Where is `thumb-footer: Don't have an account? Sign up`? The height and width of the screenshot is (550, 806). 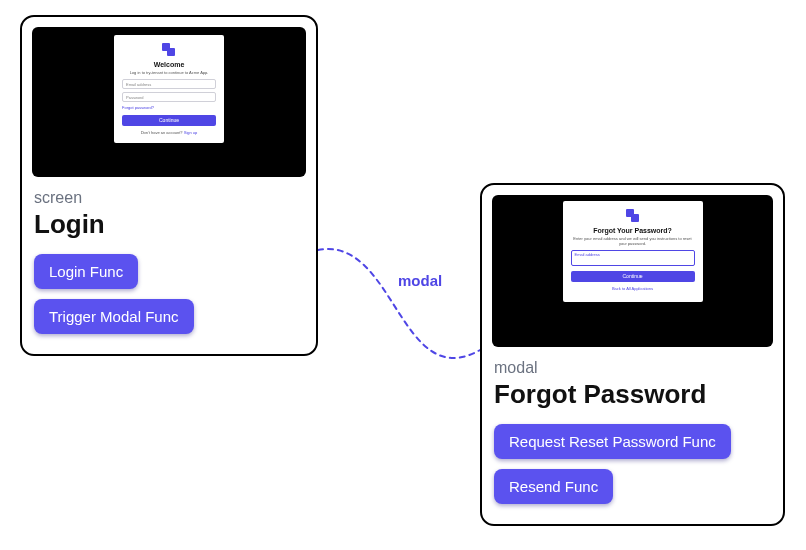
thumb-footer: Don't have an account? Sign up is located at coordinates (169, 132).